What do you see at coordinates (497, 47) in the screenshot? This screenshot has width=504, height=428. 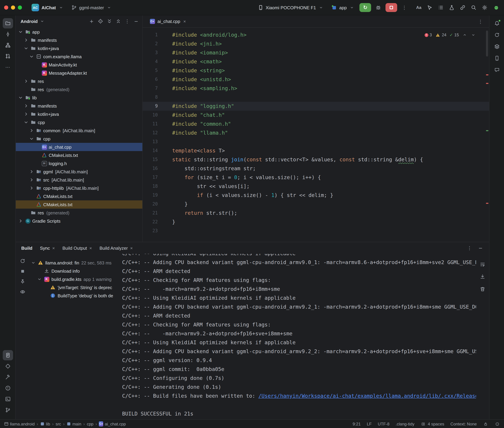 I see `device-explorer-button` at bounding box center [497, 47].